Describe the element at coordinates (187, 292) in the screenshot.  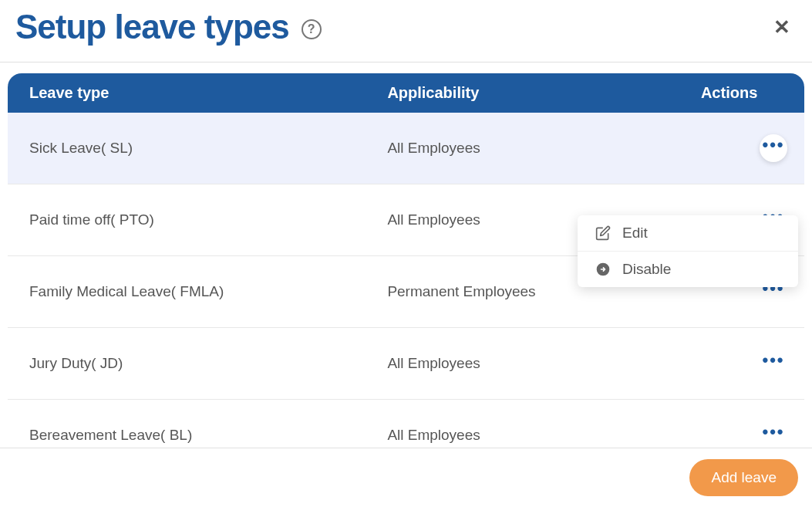
I see `cell-leave-type: Family Medical Leave( FMLA)` at that location.